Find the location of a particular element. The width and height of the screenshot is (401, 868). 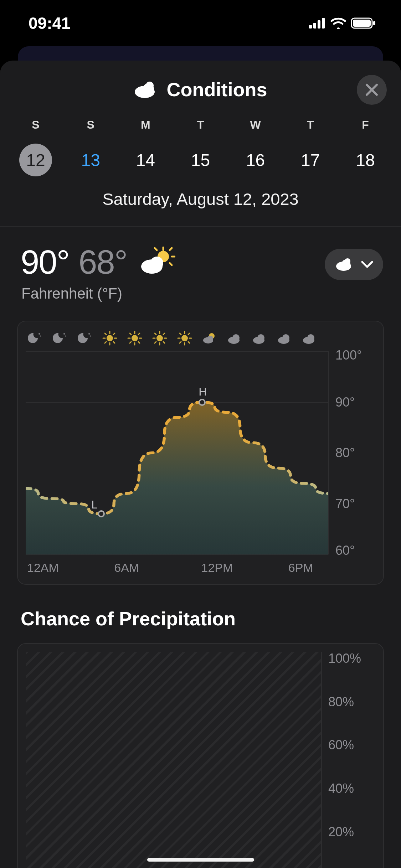

temperature-x-axis: 12AM 6AM 12PM 6PM is located at coordinates (200, 564).